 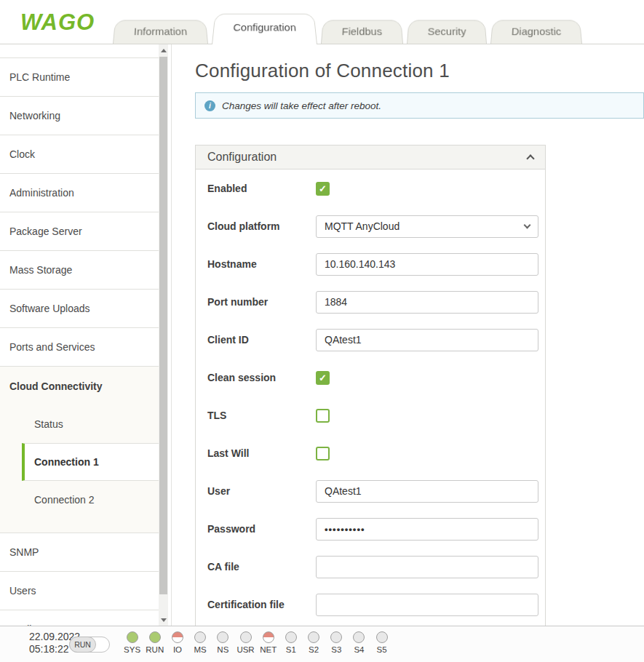 What do you see at coordinates (257, 643) in the screenshot?
I see `led-strip: SYS RUN IO MS NS USR NET S1 S2 S3 S4 S5` at bounding box center [257, 643].